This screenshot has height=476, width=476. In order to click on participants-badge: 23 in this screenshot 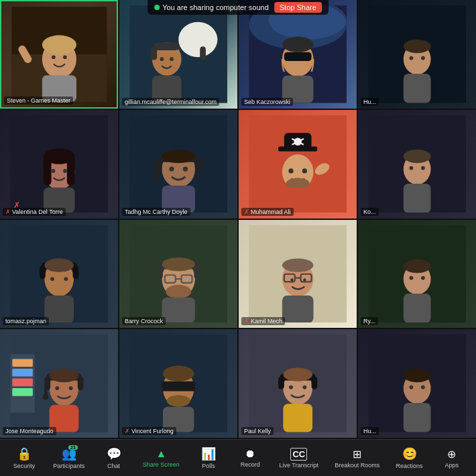, I will do `click(73, 448)`.